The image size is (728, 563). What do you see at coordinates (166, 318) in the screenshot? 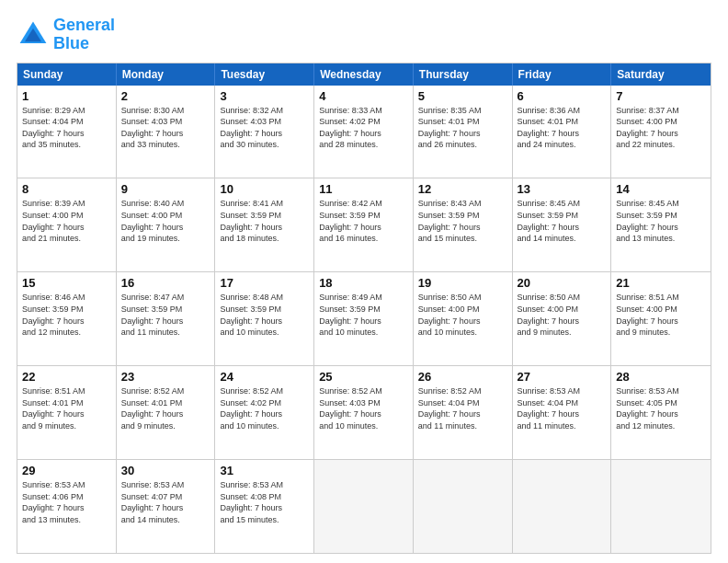
I see `cell-16: 16Sunrise: 8:47 AM Sunset: 3:59 PM Dayli…` at bounding box center [166, 318].